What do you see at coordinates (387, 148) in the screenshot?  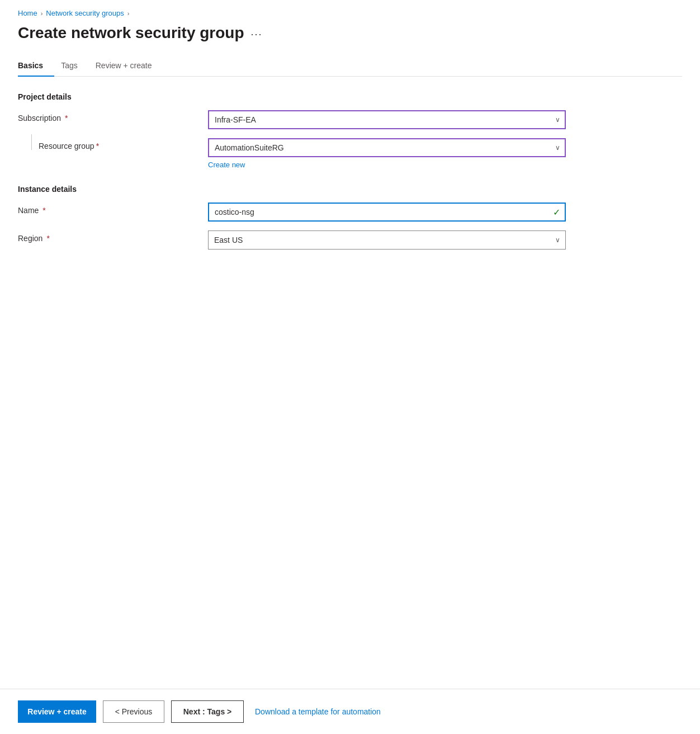 I see `resource-group-select-wrapper: AutomationSuiteRG ∨` at bounding box center [387, 148].